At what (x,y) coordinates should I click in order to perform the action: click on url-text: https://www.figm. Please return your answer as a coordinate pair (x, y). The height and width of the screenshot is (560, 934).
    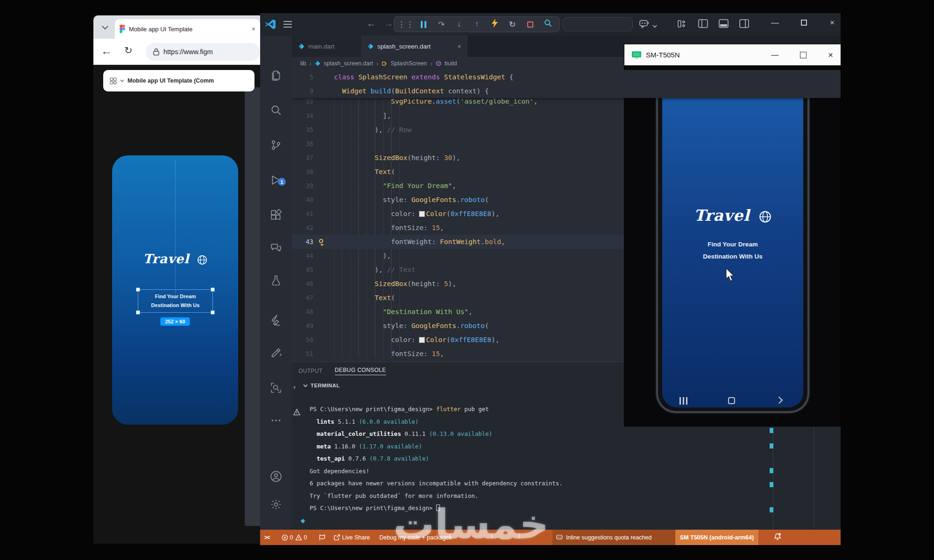
    Looking at the image, I should click on (188, 52).